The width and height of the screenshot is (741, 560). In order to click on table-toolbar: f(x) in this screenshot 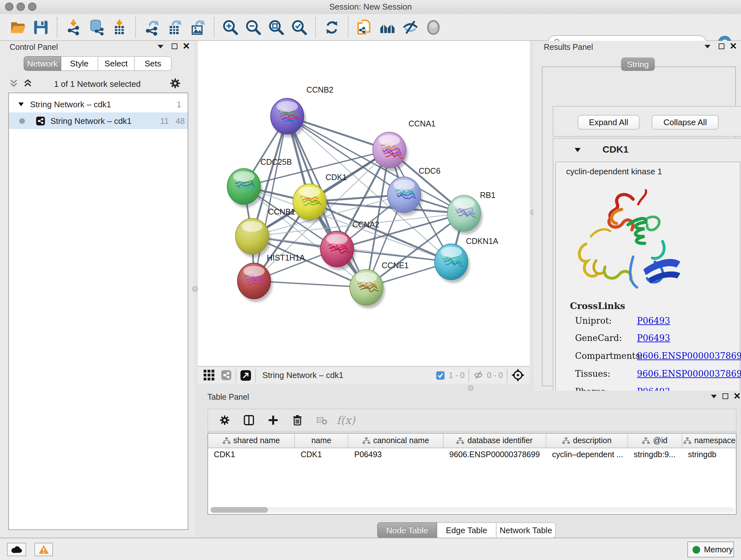, I will do `click(472, 420)`.